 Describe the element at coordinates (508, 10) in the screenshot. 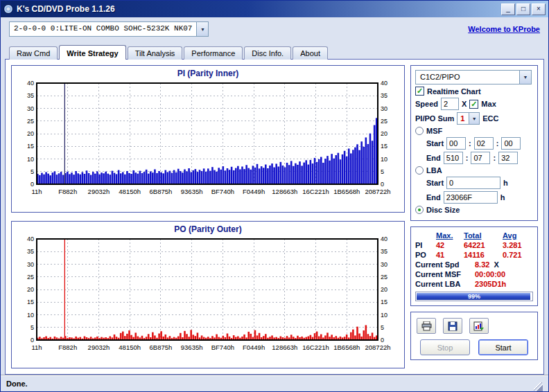

I see `minimize-button: _` at that location.